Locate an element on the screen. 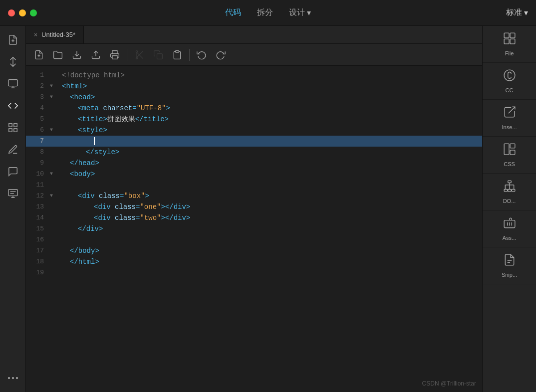 The height and width of the screenshot is (392, 536). code-line-17: 17 </body> is located at coordinates (254, 251).